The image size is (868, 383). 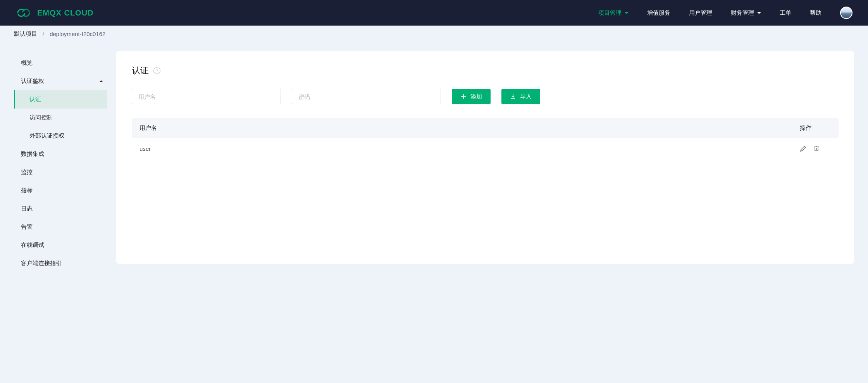 What do you see at coordinates (485, 139) in the screenshot?
I see `users-table: 用户名 操作 user` at bounding box center [485, 139].